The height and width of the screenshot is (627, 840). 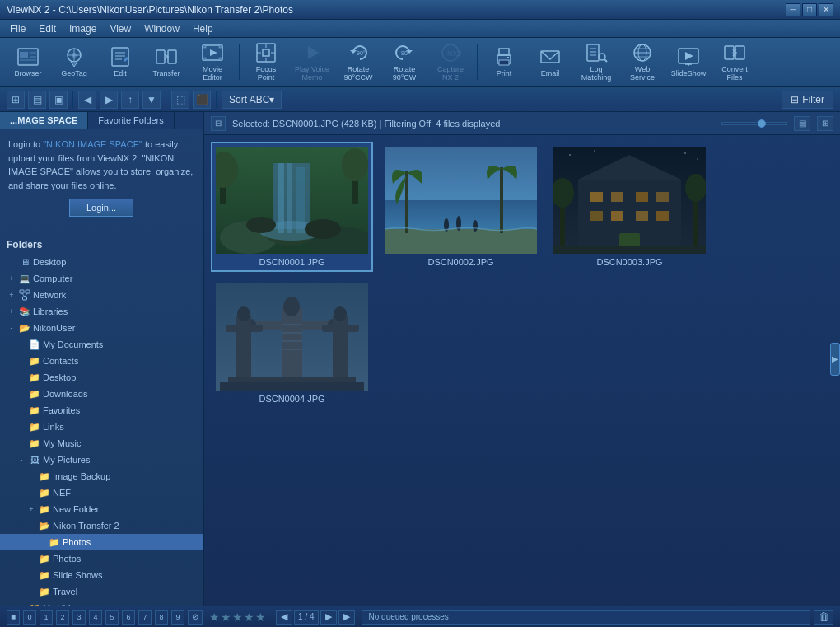 What do you see at coordinates (347, 617) in the screenshot?
I see `nav-next-button: ▶` at bounding box center [347, 617].